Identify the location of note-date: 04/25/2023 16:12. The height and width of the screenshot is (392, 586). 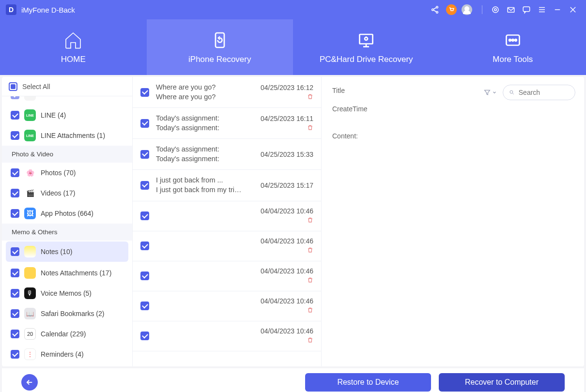
(287, 88).